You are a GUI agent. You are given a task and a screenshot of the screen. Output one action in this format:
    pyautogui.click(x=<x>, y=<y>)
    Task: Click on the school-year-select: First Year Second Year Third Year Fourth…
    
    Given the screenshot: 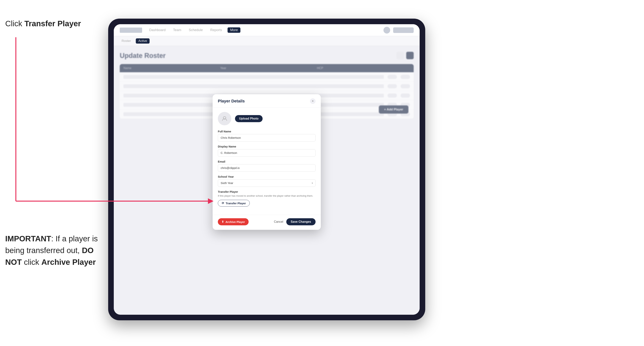 What is the action you would take?
    pyautogui.click(x=266, y=183)
    